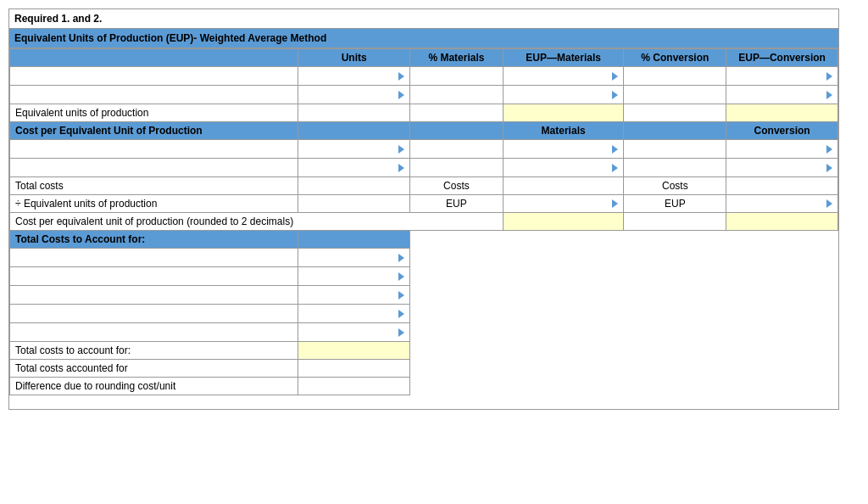 Image resolution: width=868 pixels, height=504 pixels. I want to click on cost-section-header-eup-mat: Materials, so click(563, 131).